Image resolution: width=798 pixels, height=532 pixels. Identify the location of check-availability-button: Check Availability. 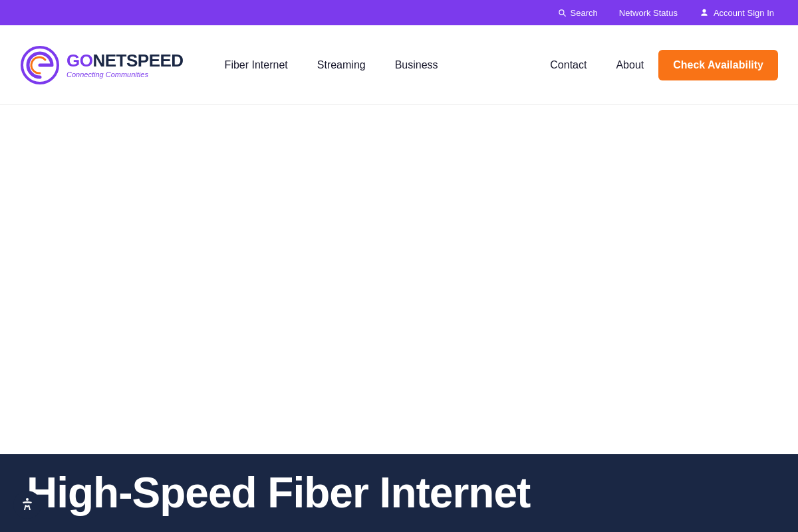
(718, 65).